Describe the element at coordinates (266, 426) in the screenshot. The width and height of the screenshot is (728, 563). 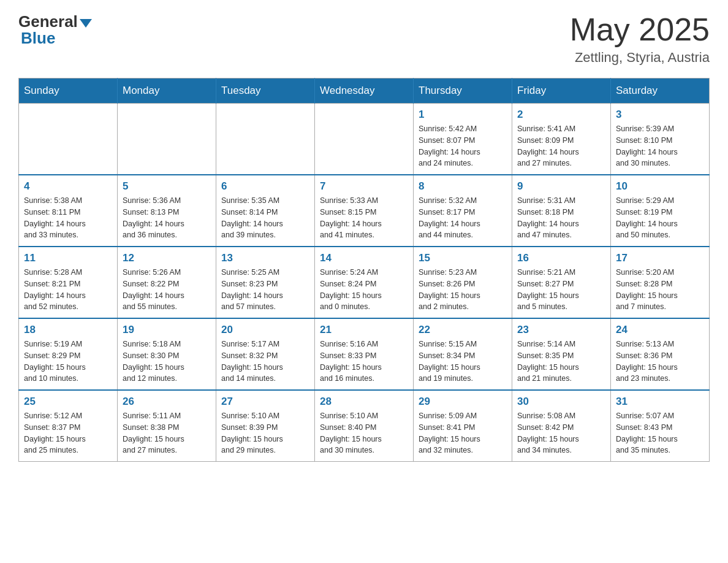
I see `calendar-cell: 27Sunrise: 5:10 AM Sunset: 8:39 PM Dayli…` at that location.